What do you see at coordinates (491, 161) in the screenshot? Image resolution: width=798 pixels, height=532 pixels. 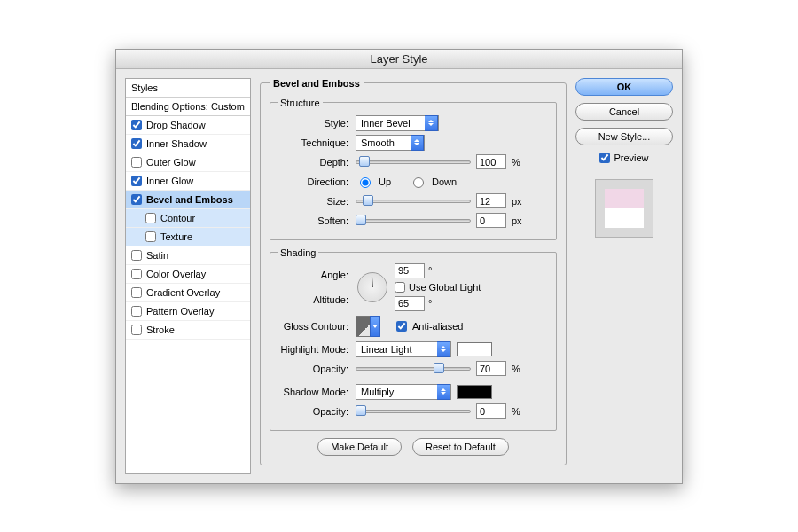 I see `depth-input` at bounding box center [491, 161].